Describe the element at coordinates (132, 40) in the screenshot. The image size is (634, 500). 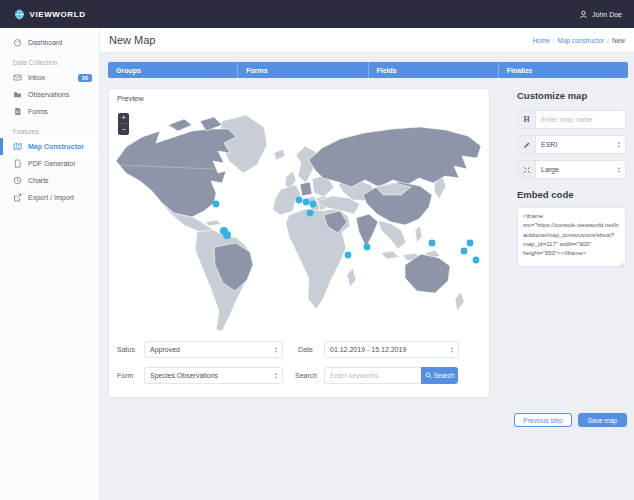
I see `page-title: New Map` at that location.